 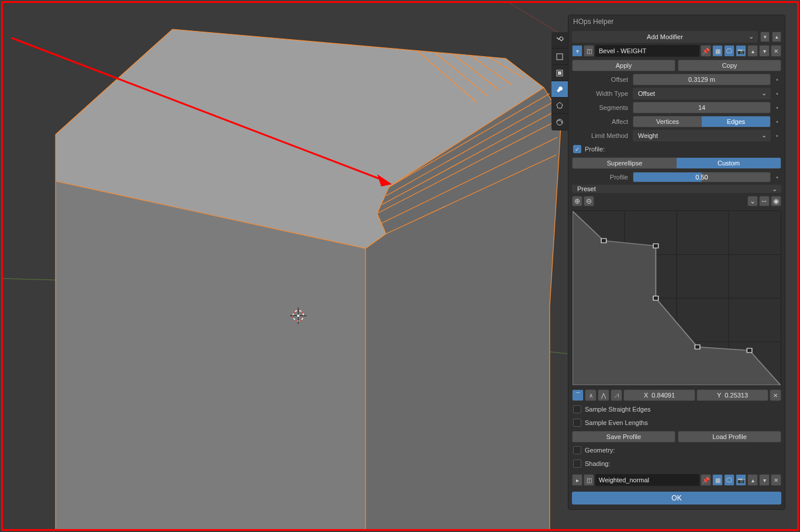 I want to click on handle-auto: ⌒, so click(x=578, y=395).